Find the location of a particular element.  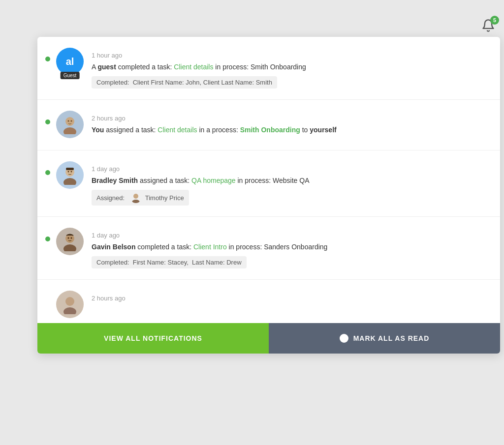

notif-text: Gavin Belson completed a task: Client In… is located at coordinates (291, 247).